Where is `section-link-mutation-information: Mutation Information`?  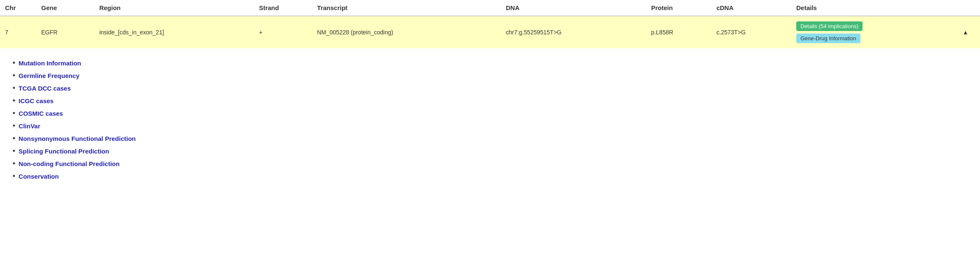 section-link-mutation-information: Mutation Information is located at coordinates (50, 63).